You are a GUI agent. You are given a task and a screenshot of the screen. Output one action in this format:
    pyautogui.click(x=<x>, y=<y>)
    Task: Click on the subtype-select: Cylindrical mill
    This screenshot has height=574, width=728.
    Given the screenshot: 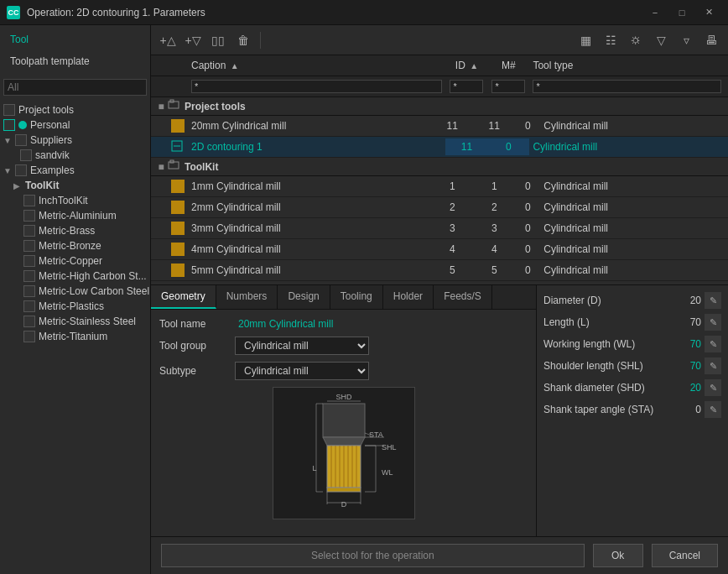 What is the action you would take?
    pyautogui.click(x=302, y=371)
    